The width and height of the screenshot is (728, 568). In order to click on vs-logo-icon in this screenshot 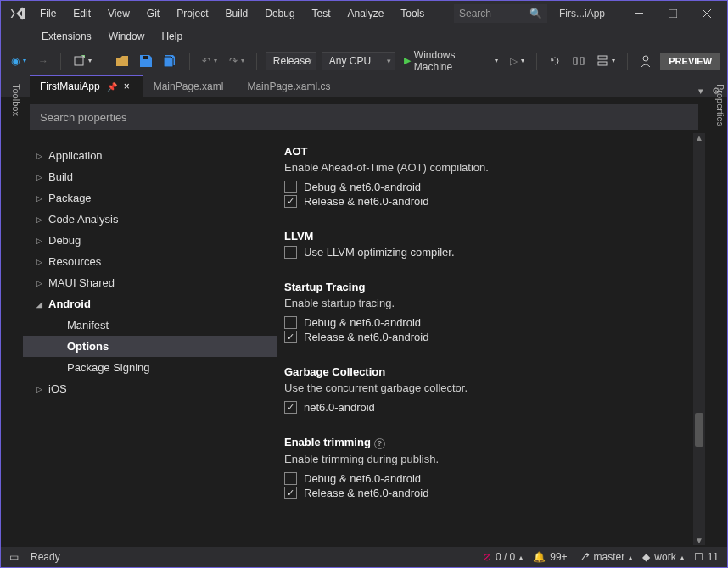, I will do `click(18, 14)`.